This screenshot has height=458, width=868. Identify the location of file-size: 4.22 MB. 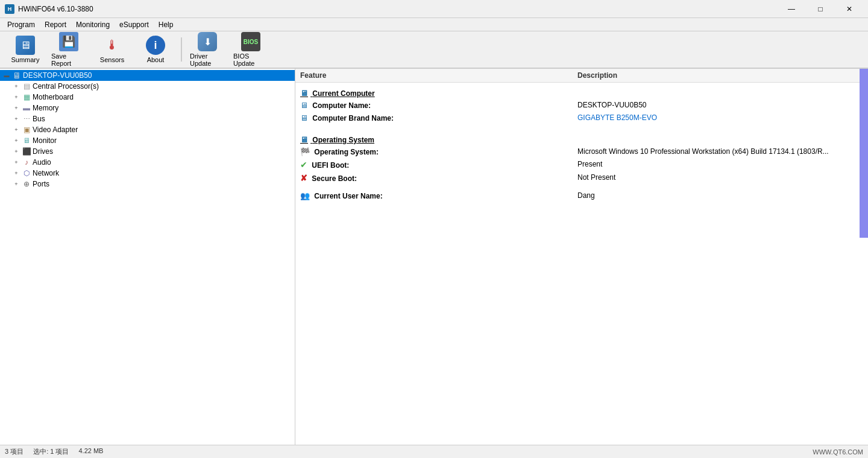
(90, 451).